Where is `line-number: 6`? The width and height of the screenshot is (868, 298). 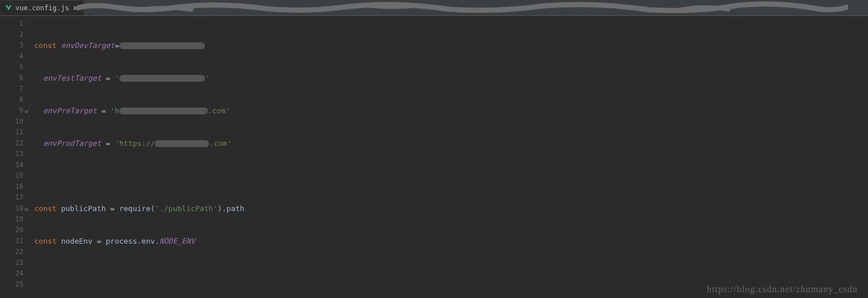
line-number: 6 is located at coordinates (11, 78).